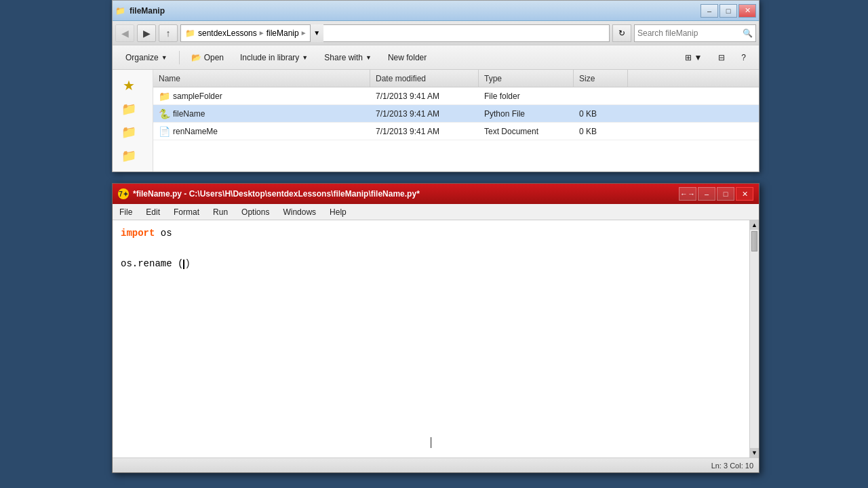  What do you see at coordinates (456, 131) in the screenshot?
I see `table-row: 📄 renNameMe 7/1/2013 9:41 AM Text Docume…` at bounding box center [456, 131].